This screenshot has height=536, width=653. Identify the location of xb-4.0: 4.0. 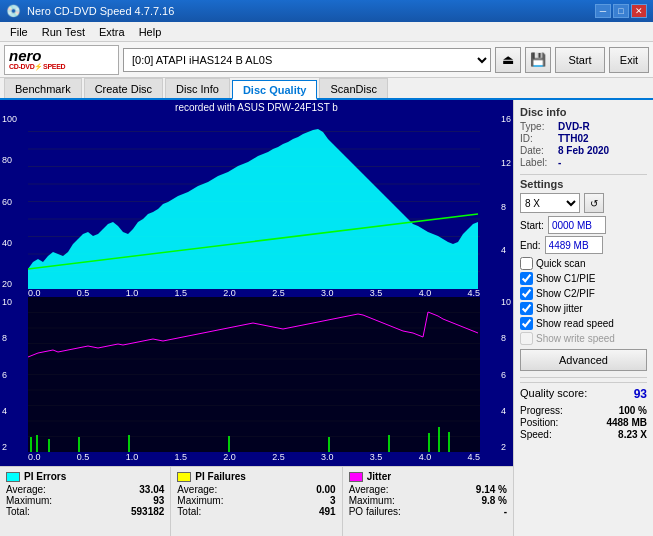
(426, 457).